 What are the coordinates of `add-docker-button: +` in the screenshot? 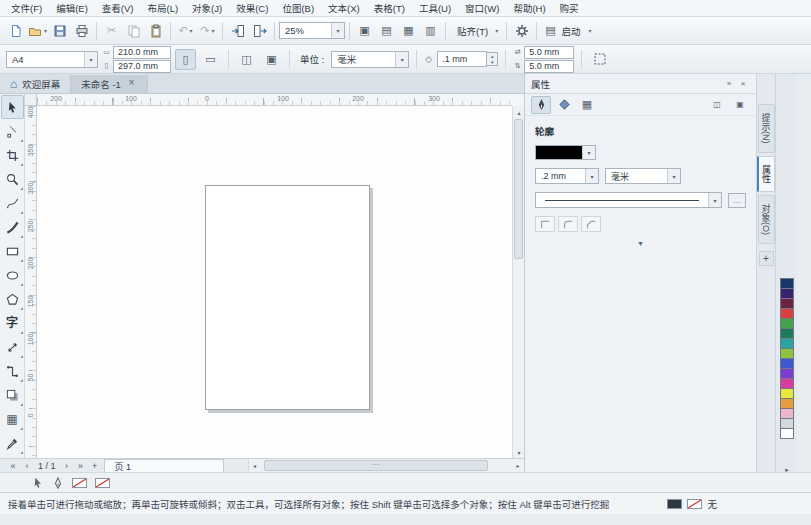 It's located at (766, 258).